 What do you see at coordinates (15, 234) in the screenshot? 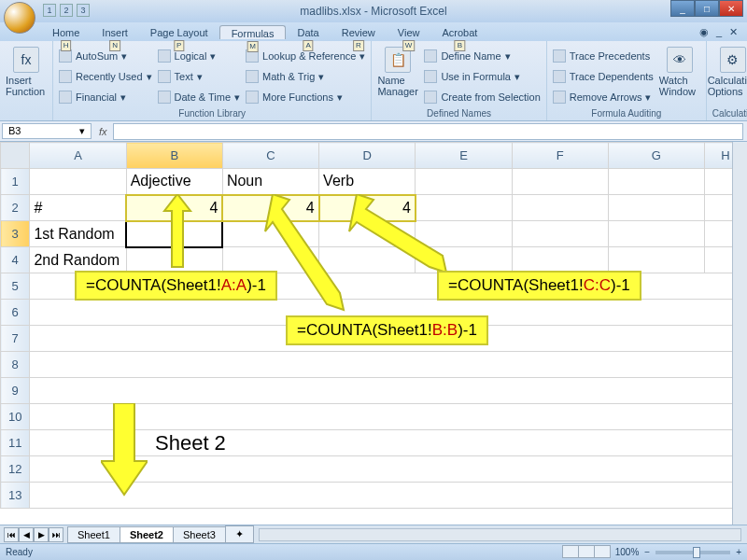
I see `row-header: 3` at bounding box center [15, 234].